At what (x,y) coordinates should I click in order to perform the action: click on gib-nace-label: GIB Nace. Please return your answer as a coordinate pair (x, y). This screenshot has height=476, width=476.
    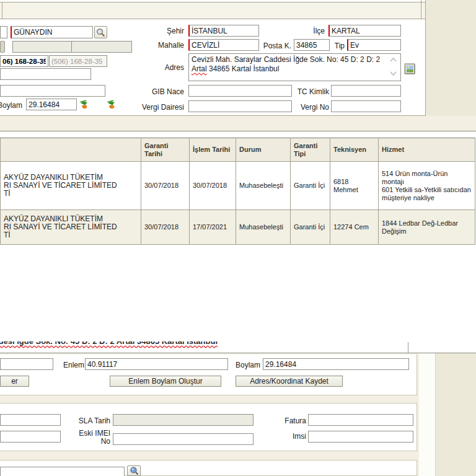
    Looking at the image, I should click on (164, 92).